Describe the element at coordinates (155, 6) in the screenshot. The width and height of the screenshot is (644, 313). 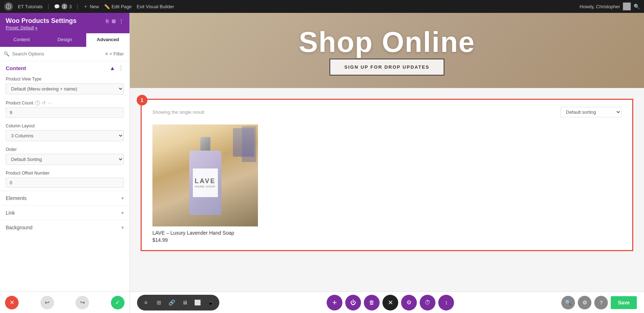
I see `exit-builder-link: Exit Visual Builder` at that location.